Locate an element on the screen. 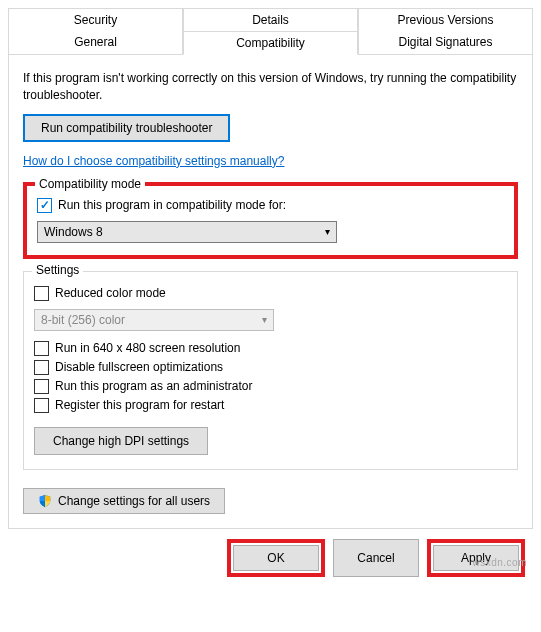  change-dpi-button: Change high DPI settings is located at coordinates (121, 441).